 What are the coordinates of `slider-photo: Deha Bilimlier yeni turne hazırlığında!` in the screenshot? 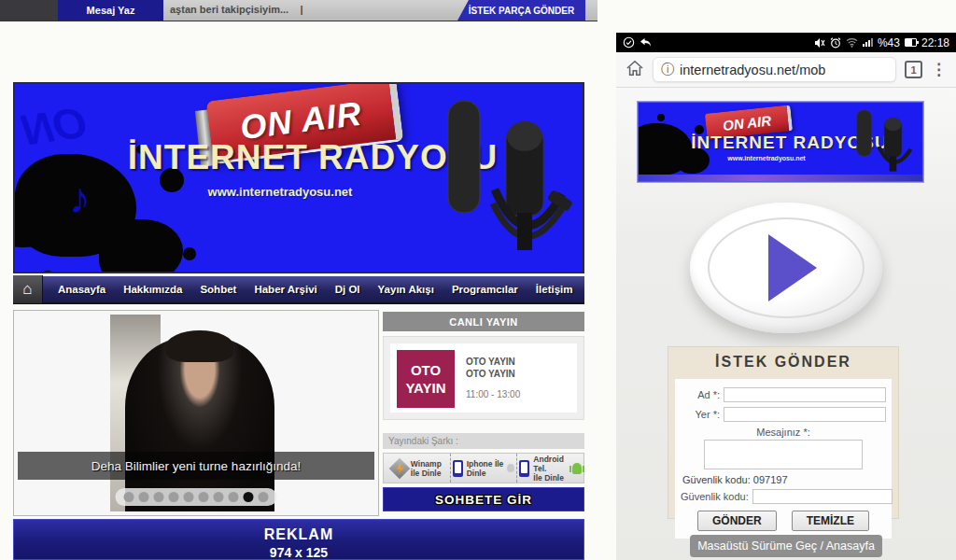 It's located at (196, 413).